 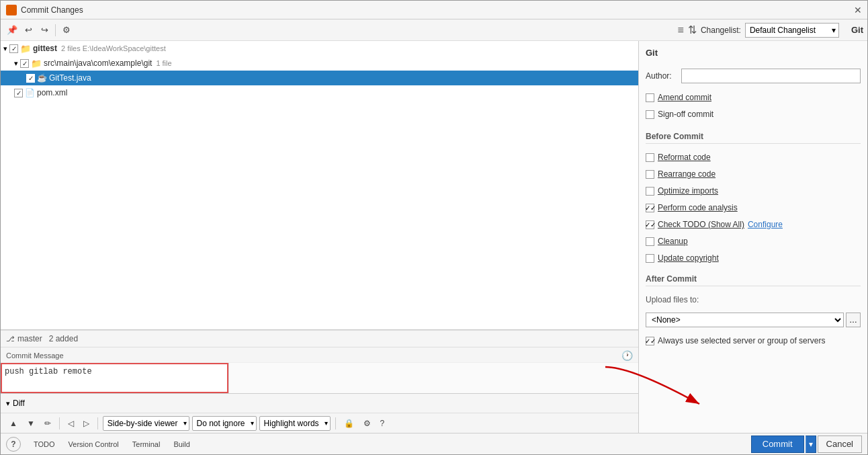 What do you see at coordinates (771, 30) in the screenshot?
I see `toolbar-right: ≡ ⇅ Changelist: Default Changelist Git` at bounding box center [771, 30].